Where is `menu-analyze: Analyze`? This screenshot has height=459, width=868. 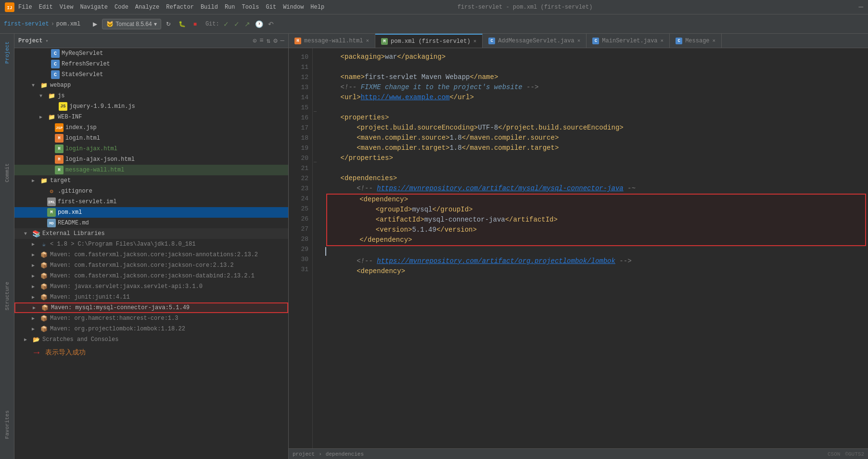 menu-analyze: Analyze is located at coordinates (147, 7).